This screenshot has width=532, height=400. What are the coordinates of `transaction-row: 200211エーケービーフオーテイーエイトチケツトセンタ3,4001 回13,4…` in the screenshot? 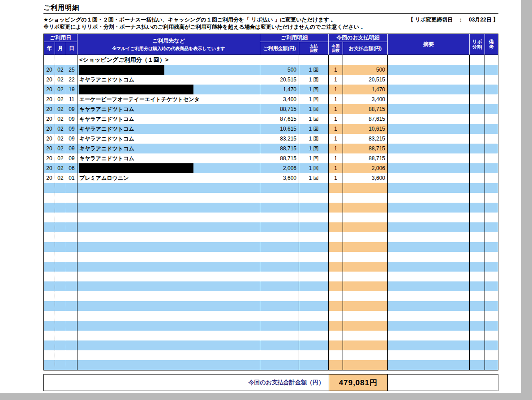 It's located at (271, 99).